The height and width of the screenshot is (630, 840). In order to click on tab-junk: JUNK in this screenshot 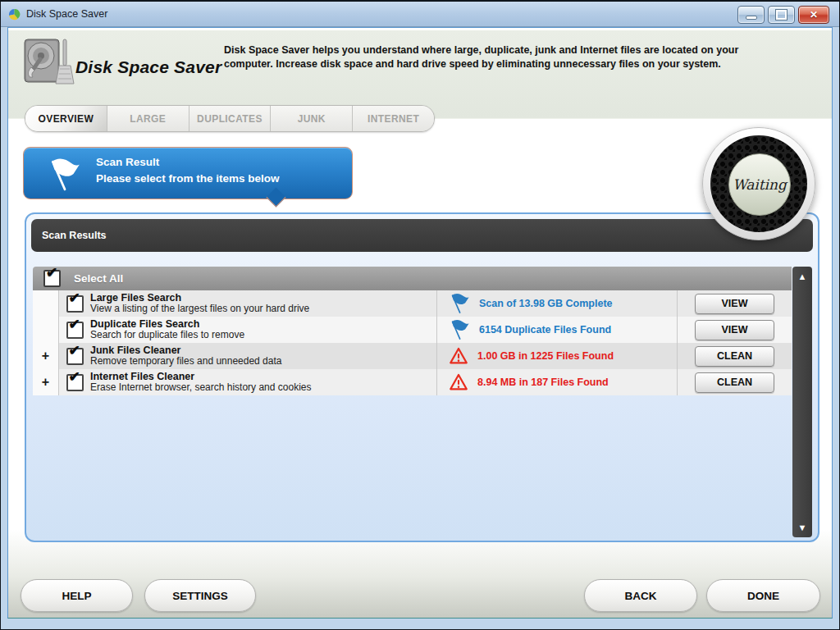, I will do `click(312, 118)`.